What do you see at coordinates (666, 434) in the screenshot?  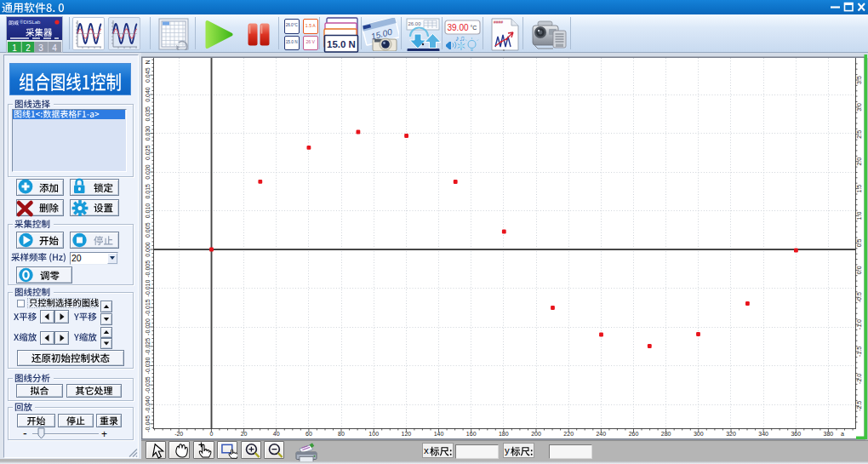 I see `svg-text: 280` at bounding box center [666, 434].